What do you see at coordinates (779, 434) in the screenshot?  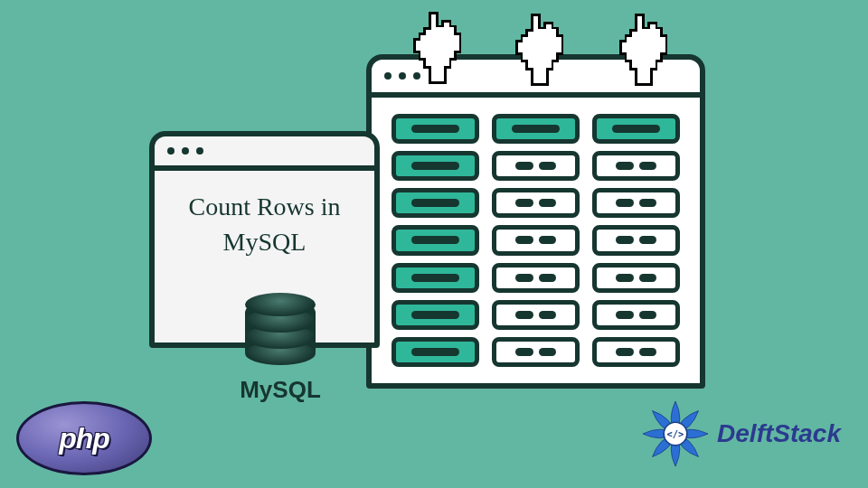 I see `delftstack-label: DelftStack` at bounding box center [779, 434].